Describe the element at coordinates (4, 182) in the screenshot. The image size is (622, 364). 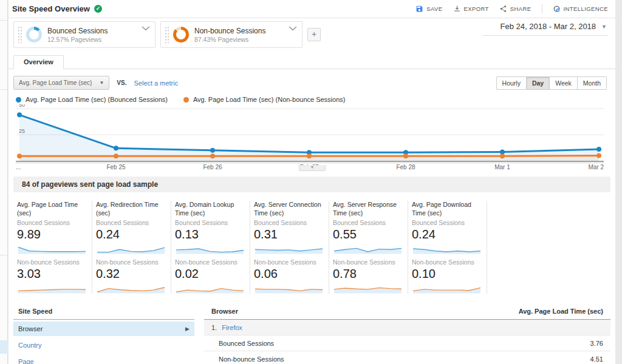
I see `collapsed-sidebar` at that location.